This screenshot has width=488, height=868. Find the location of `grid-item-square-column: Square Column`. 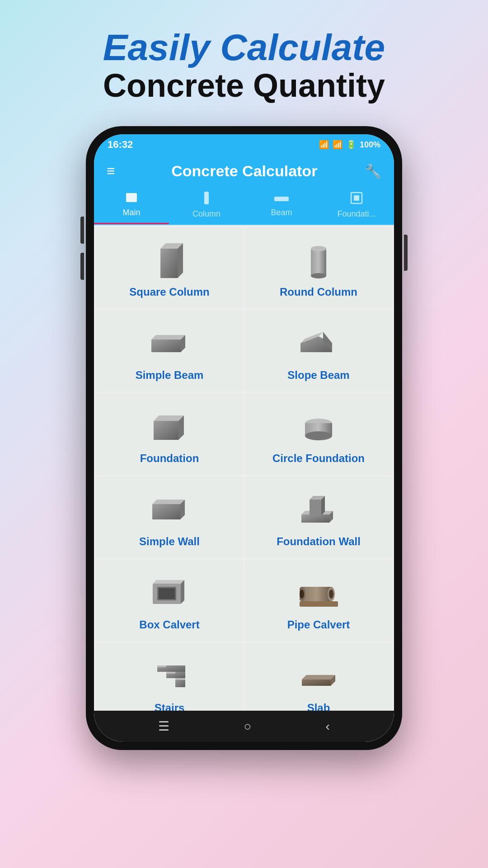

grid-item-square-column: Square Column is located at coordinates (169, 268).